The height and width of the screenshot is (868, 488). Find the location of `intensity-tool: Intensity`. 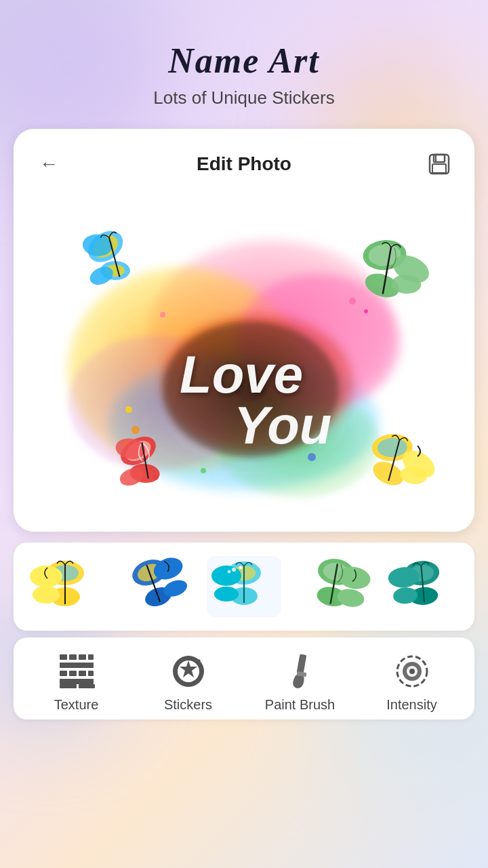

intensity-tool: Intensity is located at coordinates (412, 682).